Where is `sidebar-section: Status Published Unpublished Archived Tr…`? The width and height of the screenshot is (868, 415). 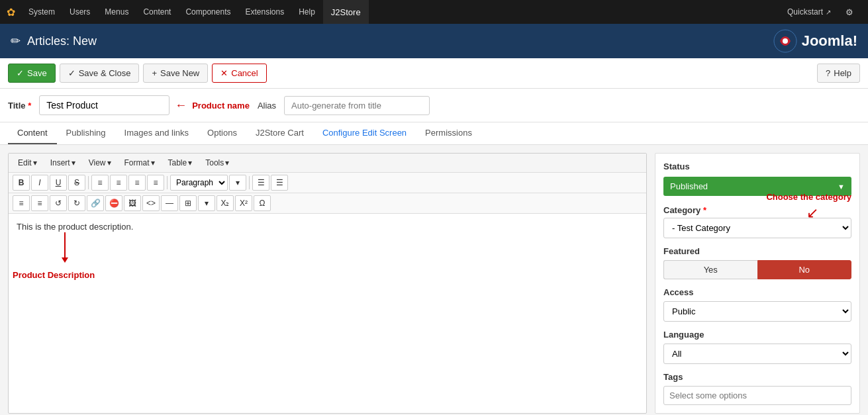 sidebar-section: Status Published Unpublished Archived Tr… is located at coordinates (757, 283).